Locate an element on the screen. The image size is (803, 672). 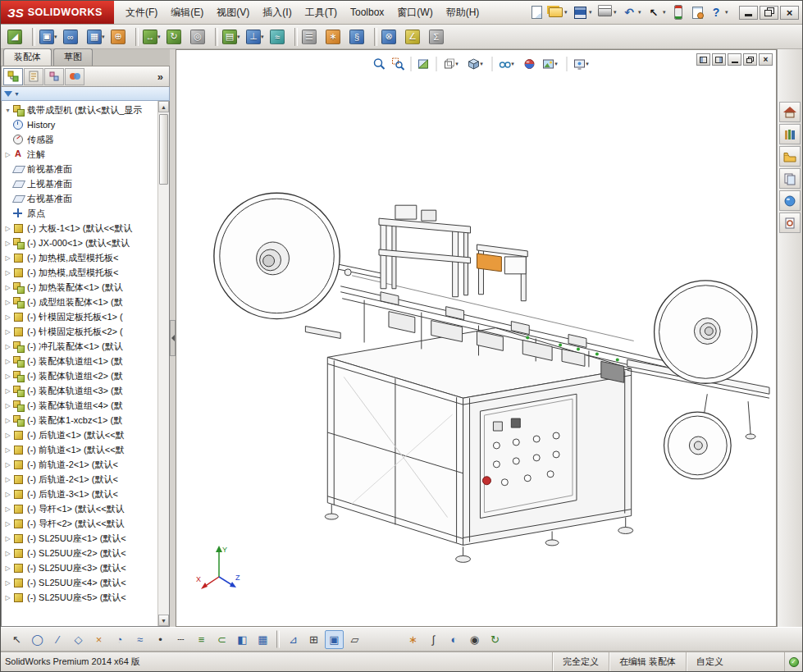
appearances-scenes-icon is located at coordinates (790, 200).